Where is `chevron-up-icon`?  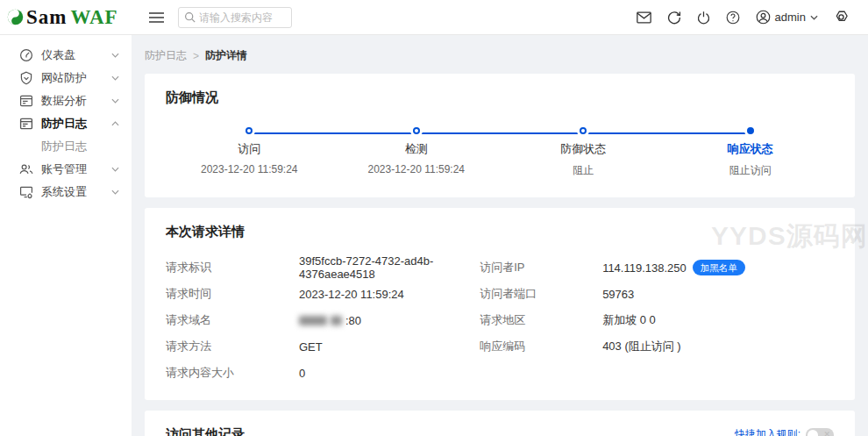 chevron-up-icon is located at coordinates (116, 124).